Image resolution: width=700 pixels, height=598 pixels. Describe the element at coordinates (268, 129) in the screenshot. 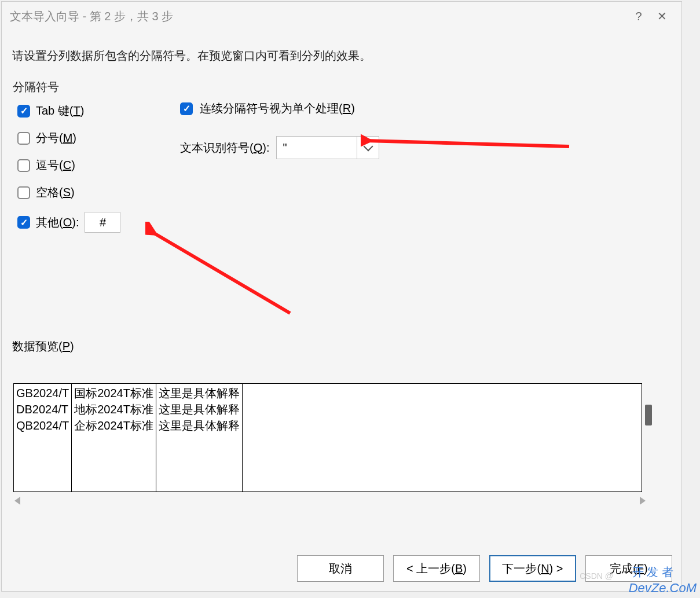

I see `delimiter-options: 连续分隔符号视为单个处理(R) 文本识别符号(Q):` at that location.